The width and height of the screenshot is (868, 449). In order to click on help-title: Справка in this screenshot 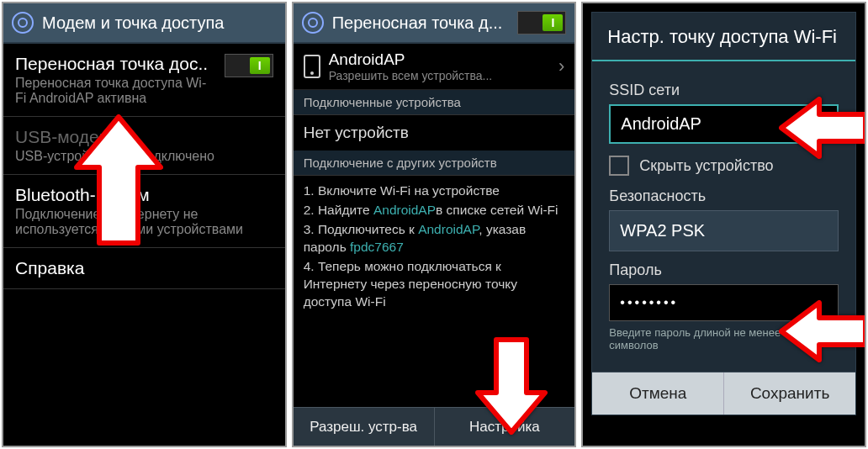, I will do `click(50, 268)`.